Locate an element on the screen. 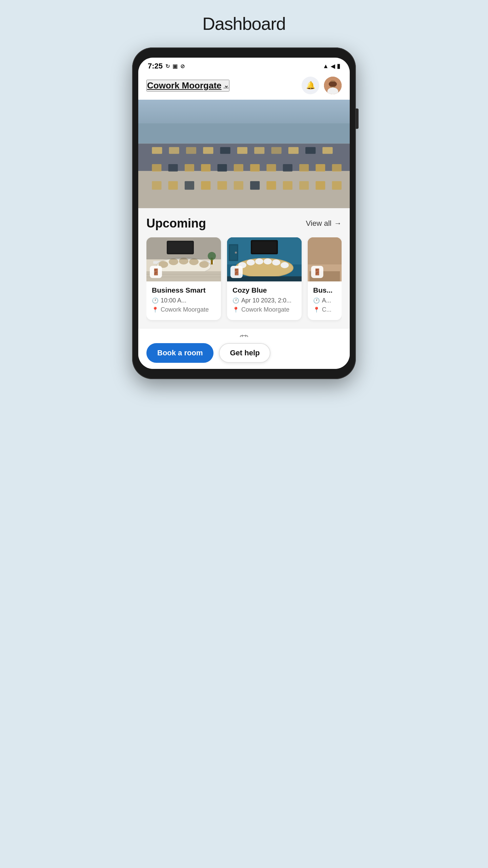 The height and width of the screenshot is (868, 488). room-time-row-2: 🕐 Apr 10 2023, 2:0... is located at coordinates (264, 300).